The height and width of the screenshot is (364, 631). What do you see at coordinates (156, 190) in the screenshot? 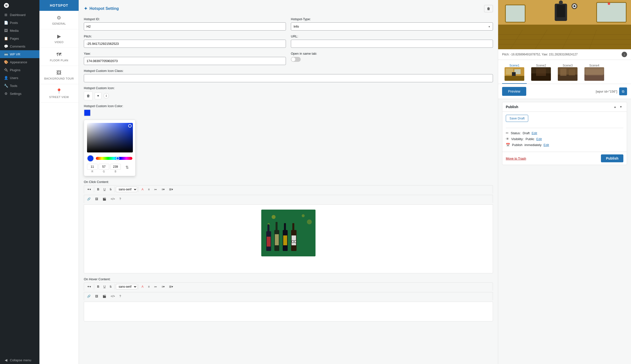
I see `list-ol-btn: ≔` at bounding box center [156, 190].